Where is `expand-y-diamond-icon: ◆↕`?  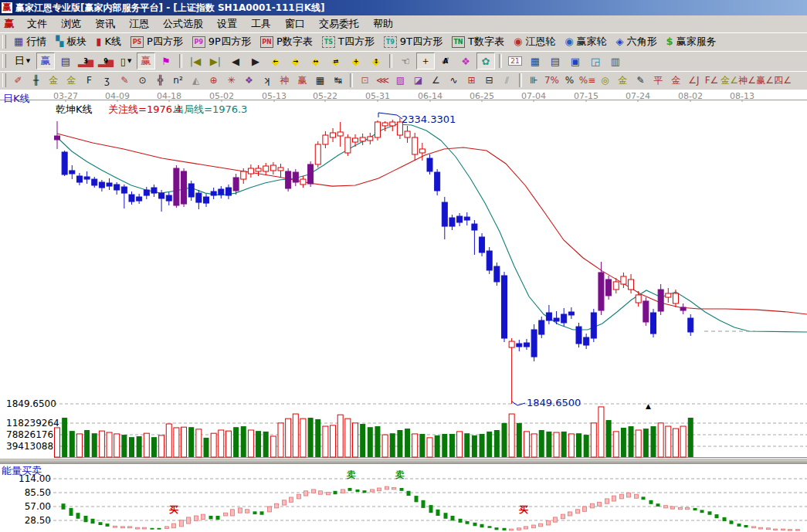 expand-y-diamond-icon: ◆↕ is located at coordinates (376, 61).